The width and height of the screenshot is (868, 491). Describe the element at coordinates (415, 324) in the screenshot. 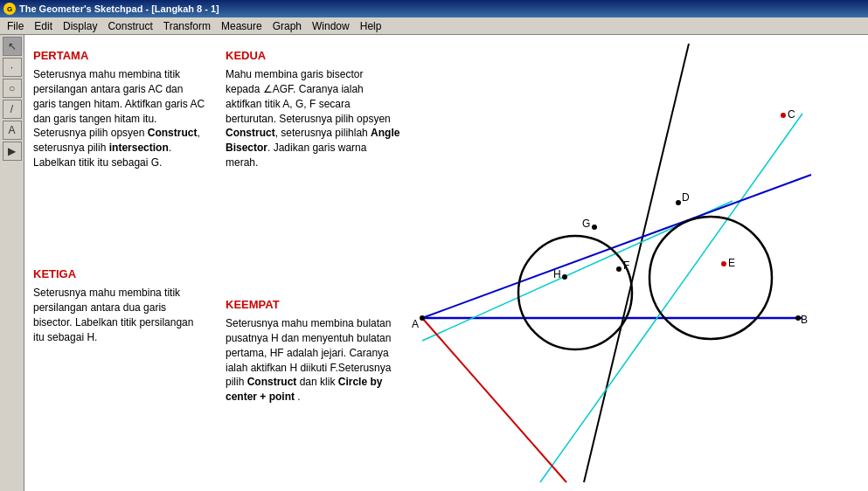

I see `svg-text: A` at that location.